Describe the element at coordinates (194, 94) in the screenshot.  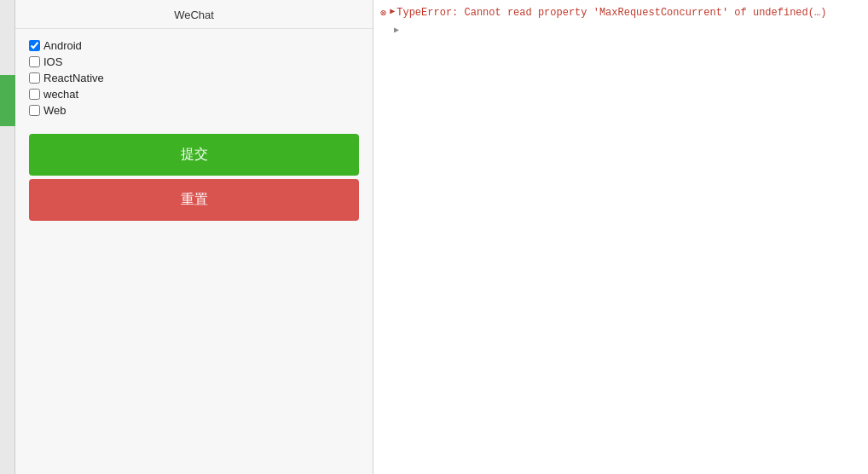
I see `checkbox-item: wechat` at that location.